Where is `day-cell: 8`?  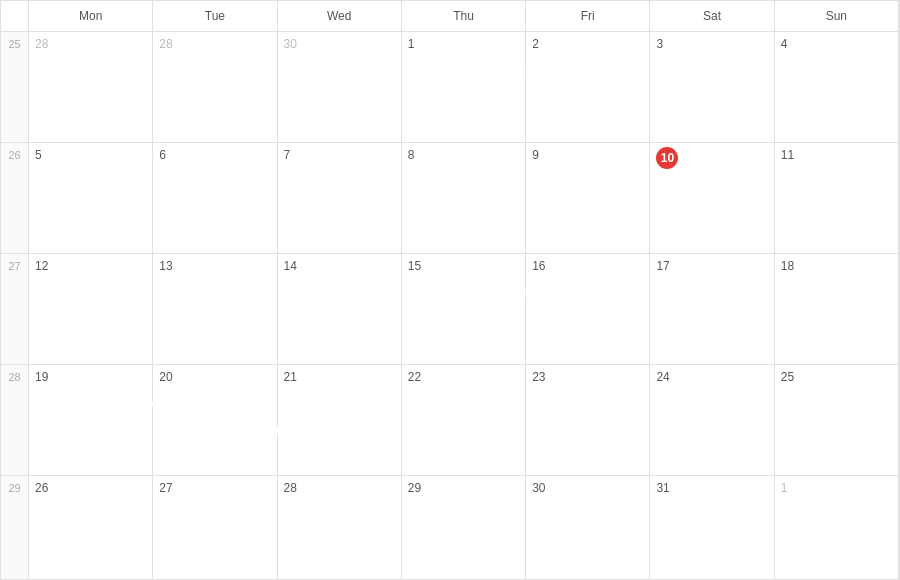 day-cell: 8 is located at coordinates (464, 198).